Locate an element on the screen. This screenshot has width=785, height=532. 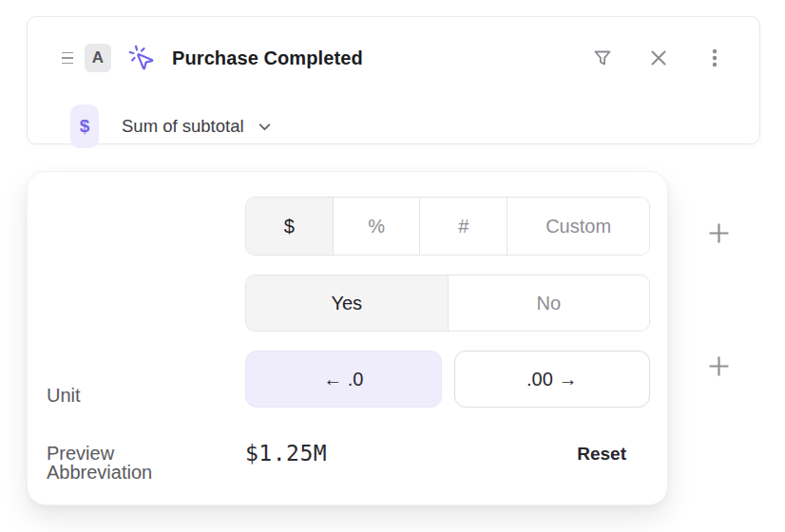
unit-option-custom: Custom is located at coordinates (578, 226).